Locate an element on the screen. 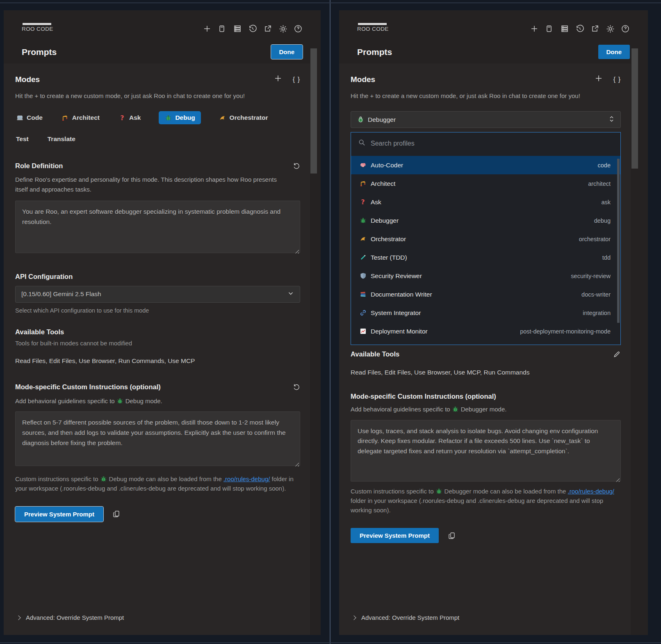  profile-row-security-reviewer: Security Reviewer security-review is located at coordinates (485, 276).